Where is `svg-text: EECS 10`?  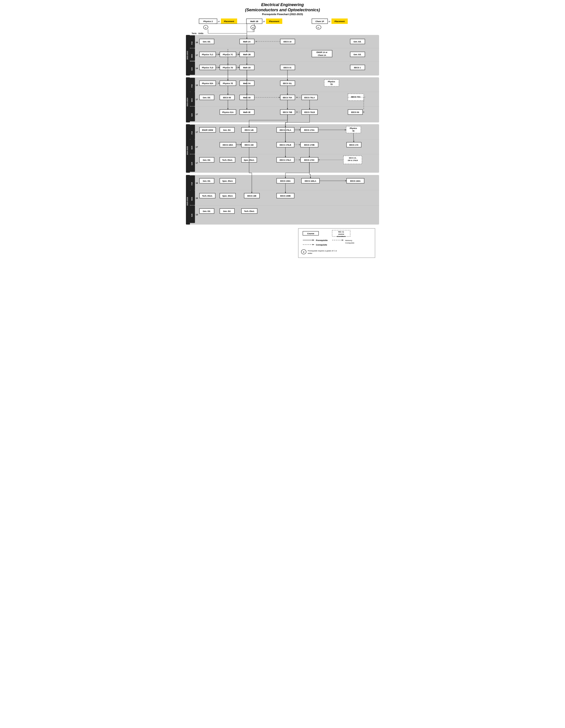
svg-text: EECS 10 is located at coordinates (288, 42).